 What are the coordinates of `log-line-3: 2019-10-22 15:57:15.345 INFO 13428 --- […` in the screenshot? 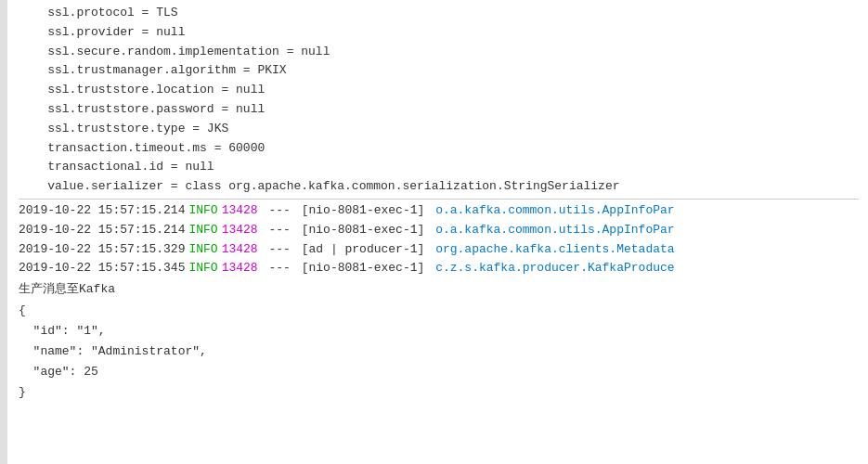 It's located at (438, 269).